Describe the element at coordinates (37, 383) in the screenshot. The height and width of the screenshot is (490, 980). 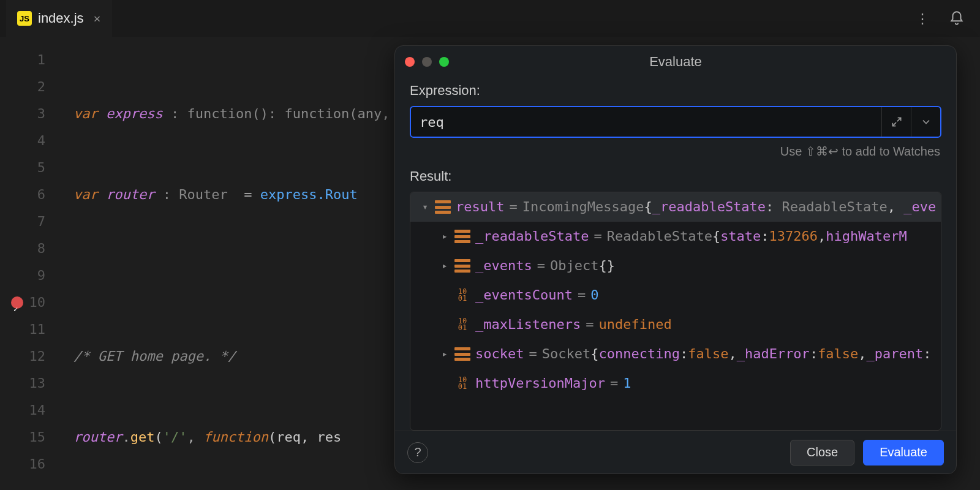
I see `line-number: 13` at that location.